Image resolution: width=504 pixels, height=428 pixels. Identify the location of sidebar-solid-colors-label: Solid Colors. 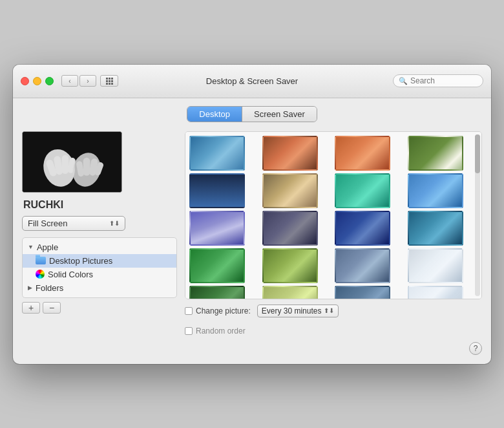
(70, 274).